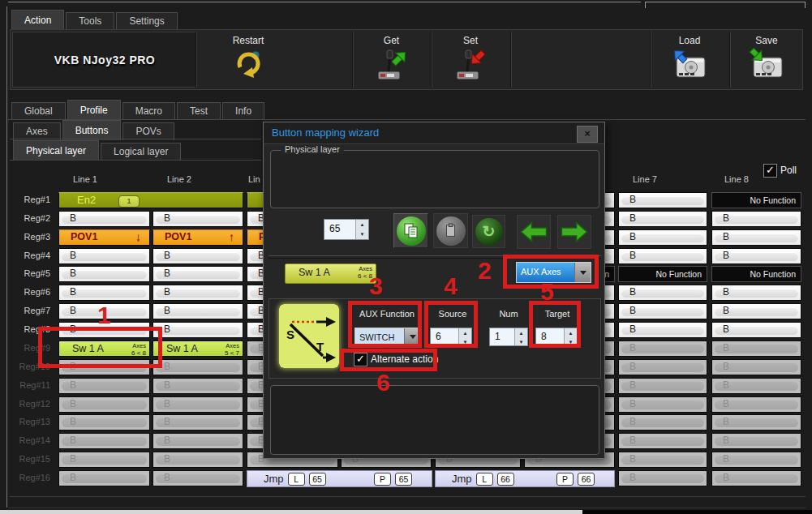 The width and height of the screenshot is (812, 514). I want to click on save-button, so click(767, 64).